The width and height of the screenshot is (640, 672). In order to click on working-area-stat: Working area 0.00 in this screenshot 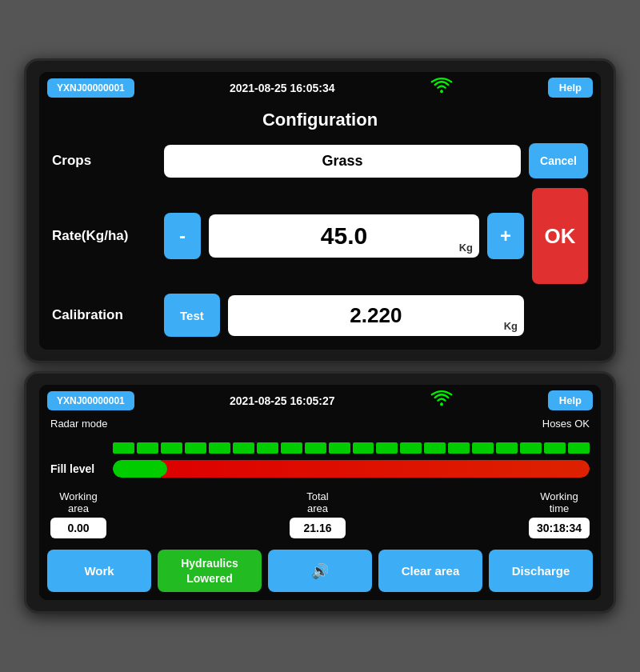, I will do `click(78, 514)`.